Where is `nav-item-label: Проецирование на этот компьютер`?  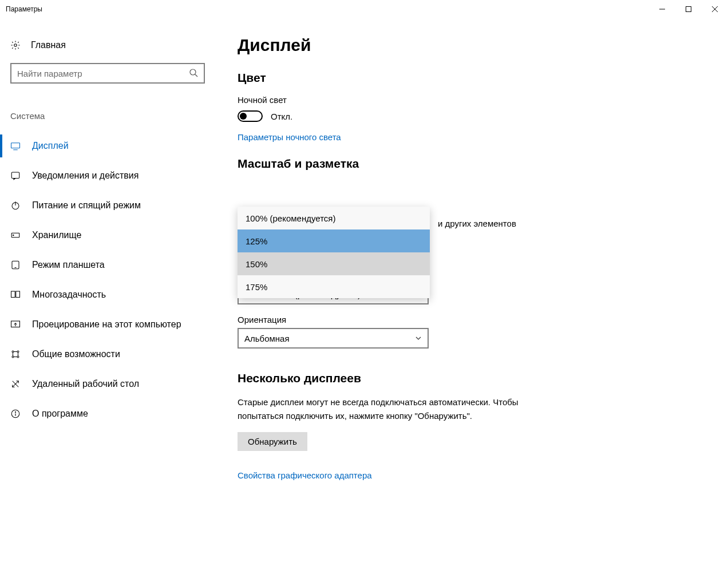
nav-item-label: Проецирование на этот компьютер is located at coordinates (106, 324).